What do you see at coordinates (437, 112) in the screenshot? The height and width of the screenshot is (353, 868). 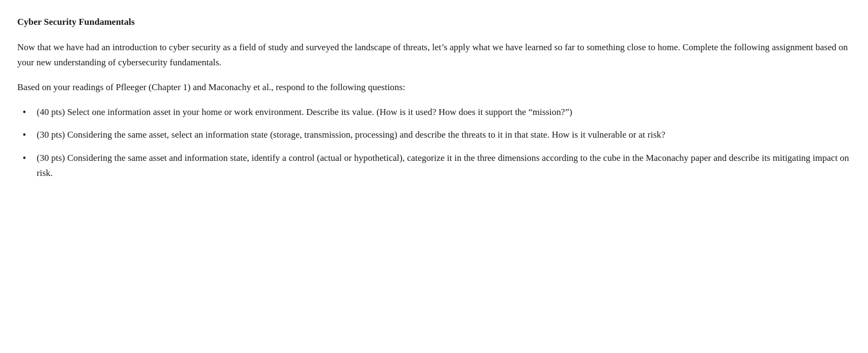 I see `list-item: • (40 pts) Select one information asset …` at bounding box center [437, 112].